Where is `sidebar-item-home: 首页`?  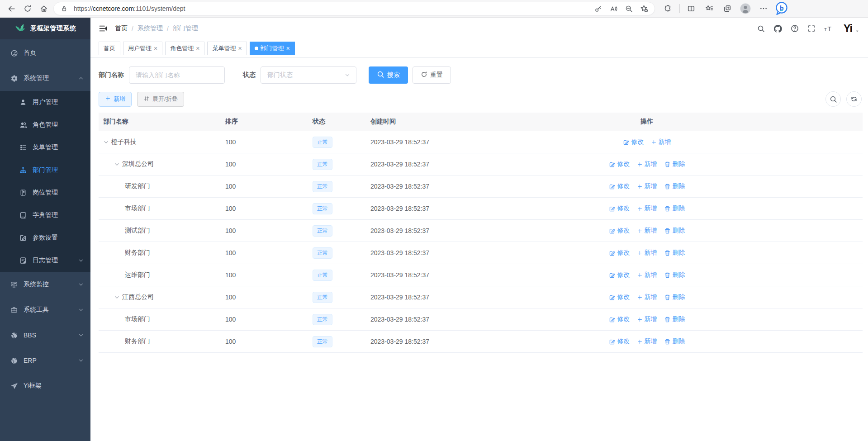 sidebar-item-home: 首页 is located at coordinates (45, 53).